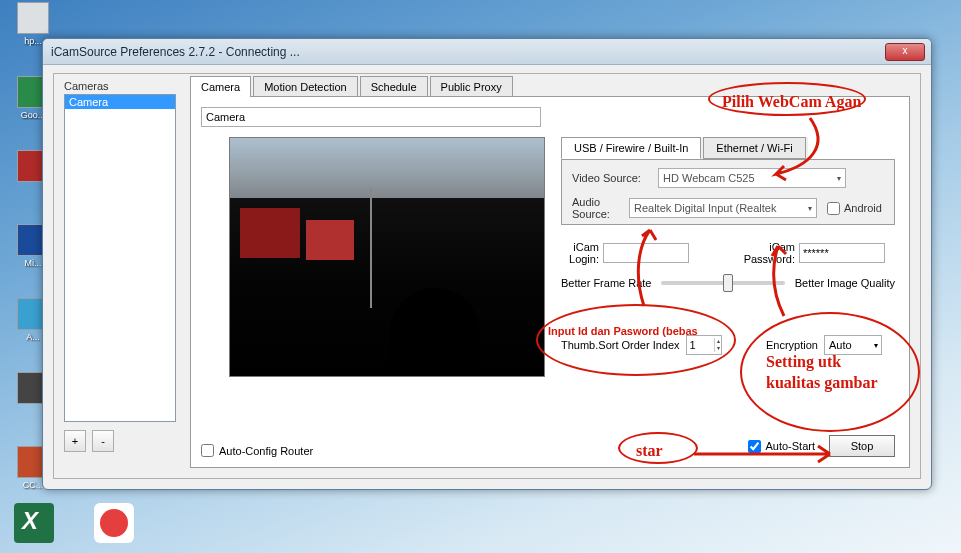  What do you see at coordinates (371, 117) in the screenshot?
I see `camera-name-input` at bounding box center [371, 117].